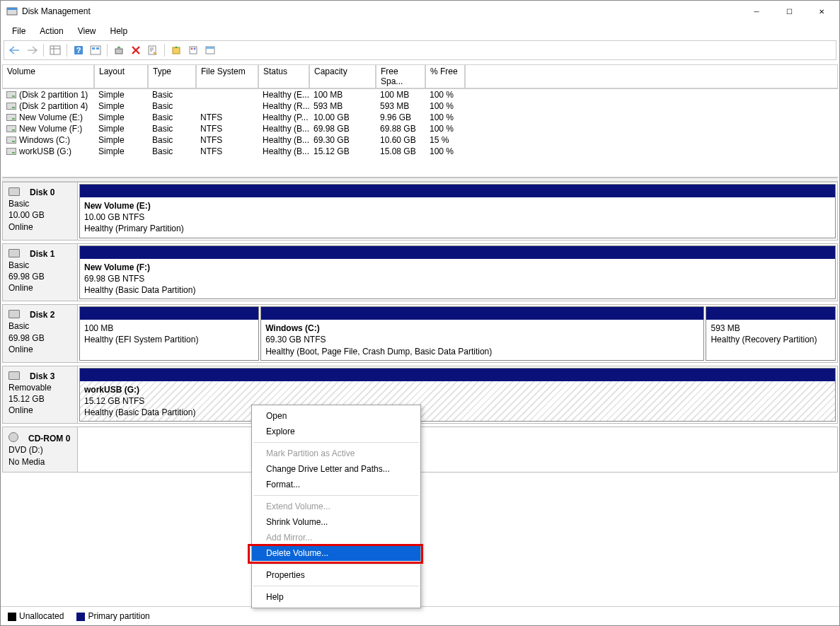 The width and height of the screenshot is (840, 626). I want to click on col-layout: Layout, so click(121, 76).